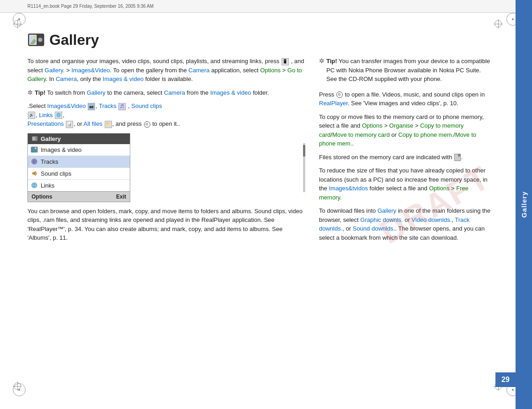 The width and height of the screenshot is (532, 409). Describe the element at coordinates (66, 79) in the screenshot. I see `camera2-link: Camera` at that location.